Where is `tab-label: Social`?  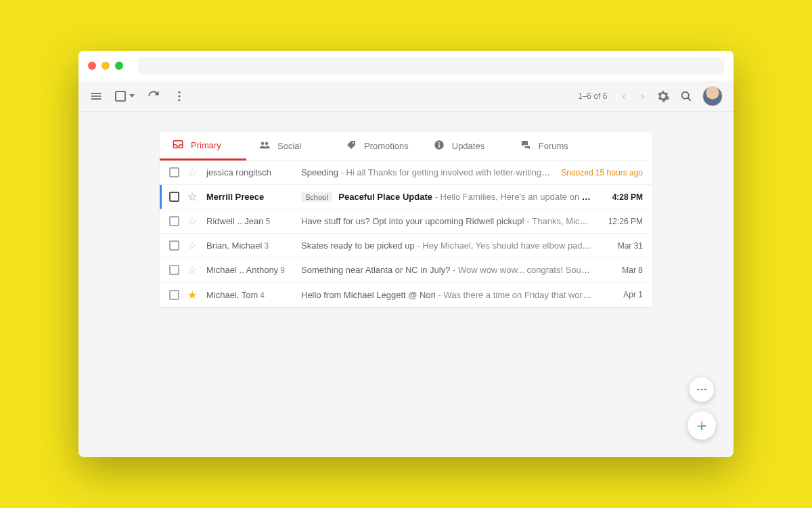 tab-label: Social is located at coordinates (290, 146).